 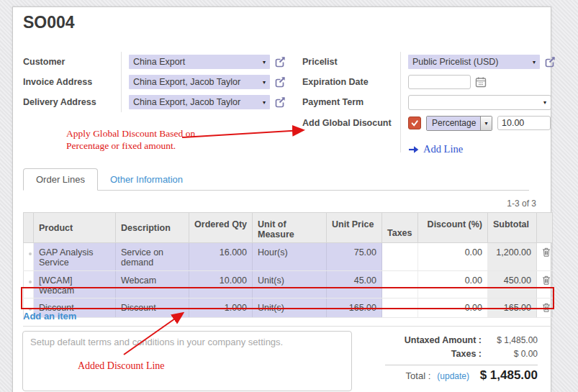 I want to click on customer-label: Customer, so click(x=72, y=62).